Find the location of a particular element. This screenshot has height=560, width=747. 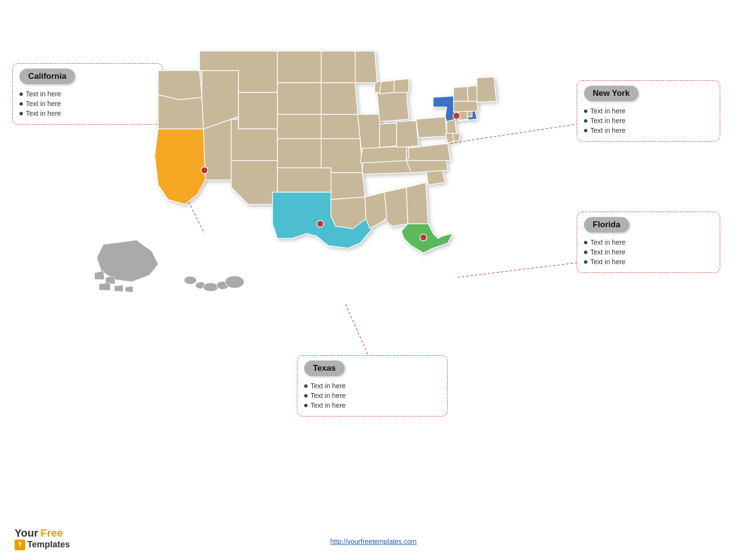

florida-item-3: Text in here is located at coordinates (648, 262).